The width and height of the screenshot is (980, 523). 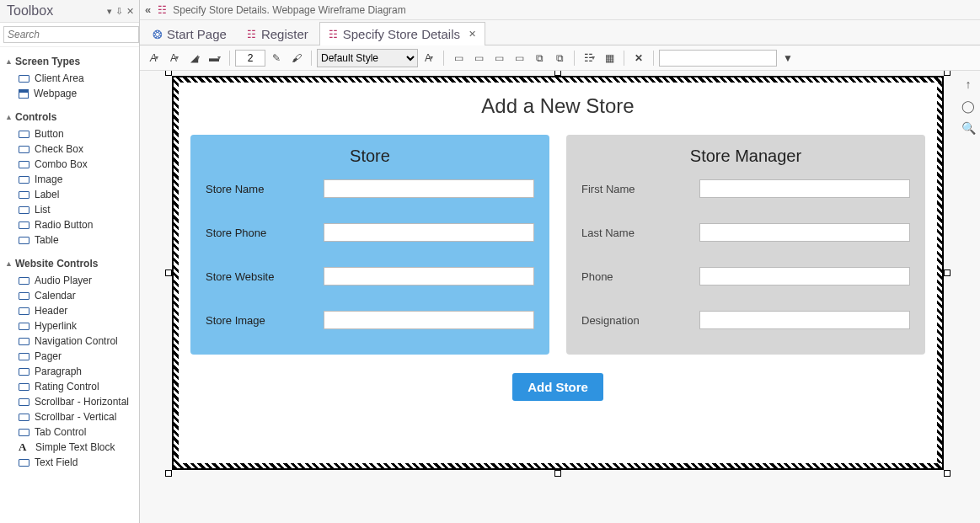 What do you see at coordinates (79, 195) in the screenshot?
I see `toolbox-item: Label` at bounding box center [79, 195].